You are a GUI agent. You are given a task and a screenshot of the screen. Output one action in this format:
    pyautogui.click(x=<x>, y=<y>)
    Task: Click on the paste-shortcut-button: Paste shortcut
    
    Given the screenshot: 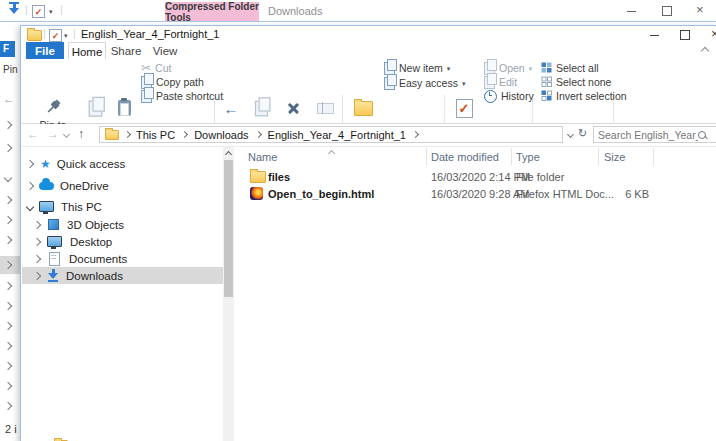 What is the action you would take?
    pyautogui.click(x=182, y=96)
    